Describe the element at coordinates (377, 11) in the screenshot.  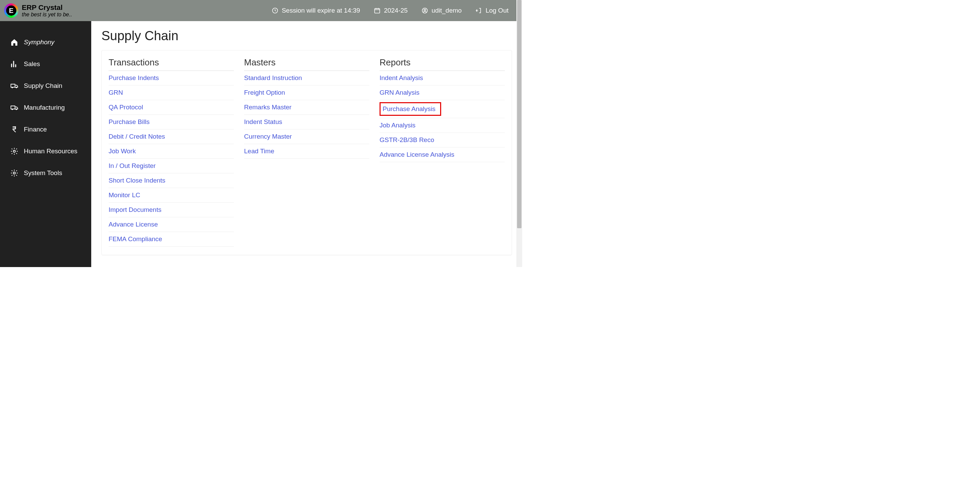
I see `calendar-icon` at that location.